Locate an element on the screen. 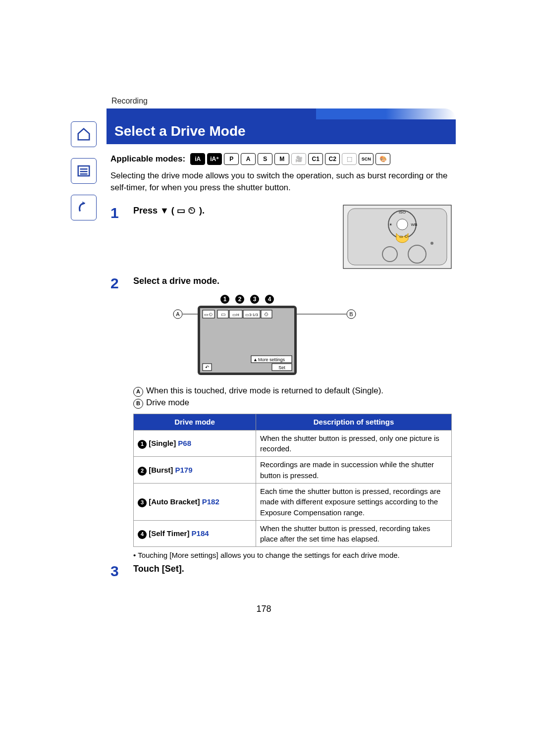 This screenshot has width=535, height=756. step-1: 1 Press ▼ ( ▭ ⏲ ). ISO is located at coordinates (281, 239).